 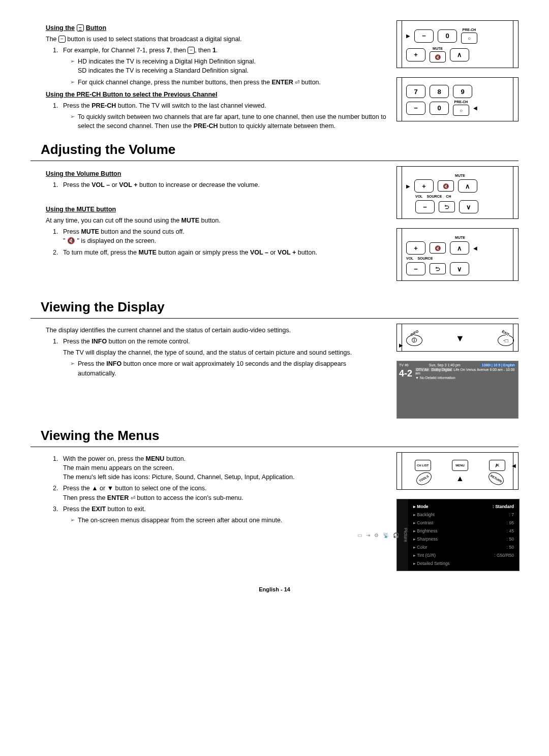 What do you see at coordinates (506, 340) in the screenshot?
I see `exit-button: ⋅□` at bounding box center [506, 340].